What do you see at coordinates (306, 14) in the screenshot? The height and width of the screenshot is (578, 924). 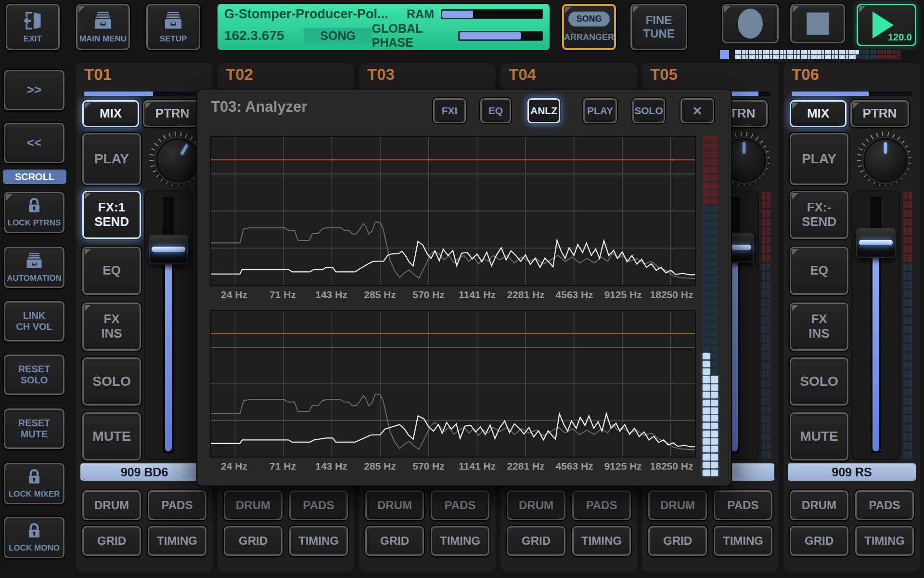 I see `project-name: G-Stomper-Producer-Pol...` at bounding box center [306, 14].